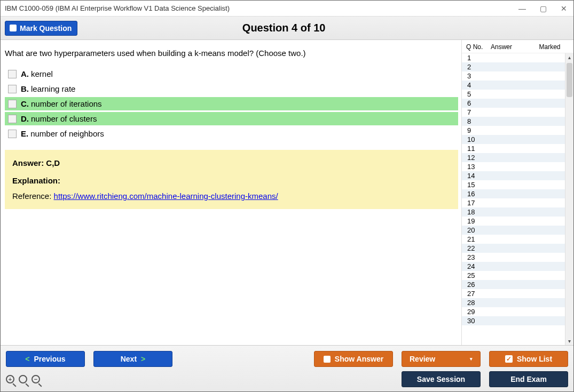  What do you see at coordinates (232, 89) in the screenshot?
I see `answer-row: B.learning rate` at bounding box center [232, 89].